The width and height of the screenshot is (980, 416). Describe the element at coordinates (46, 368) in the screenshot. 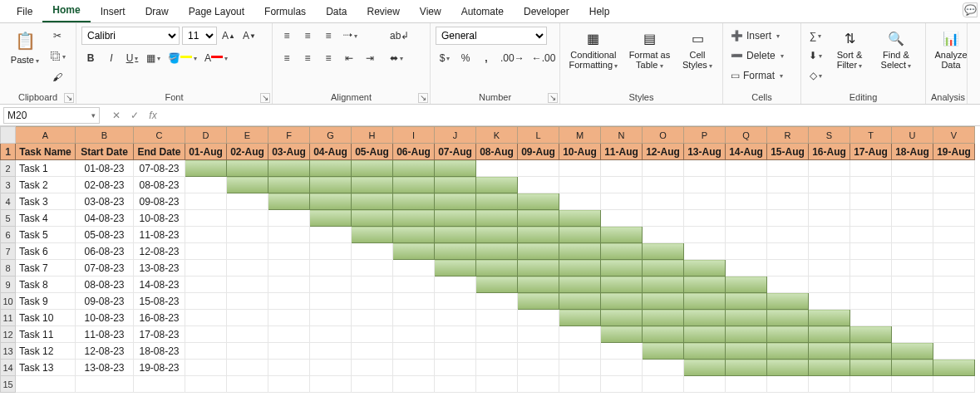

I see `cell-task: Task 13` at that location.